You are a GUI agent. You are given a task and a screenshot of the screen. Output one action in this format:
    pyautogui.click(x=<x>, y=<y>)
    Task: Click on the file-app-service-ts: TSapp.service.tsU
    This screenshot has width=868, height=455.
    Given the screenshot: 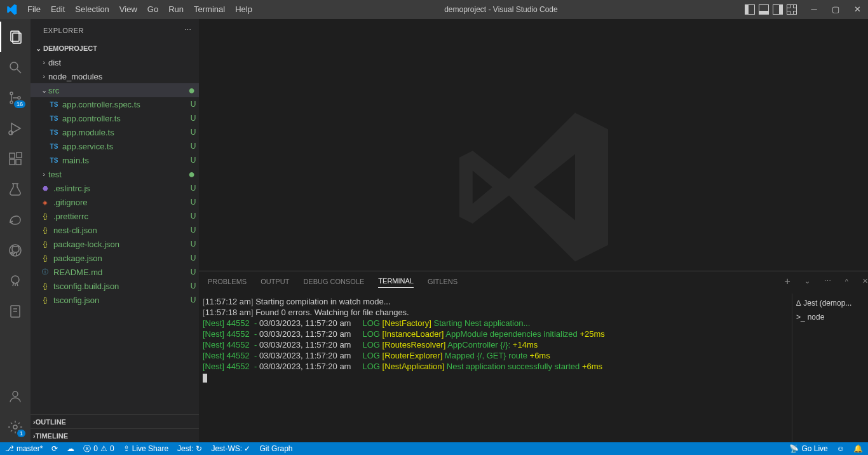 What is the action you would take?
    pyautogui.click(x=114, y=146)
    